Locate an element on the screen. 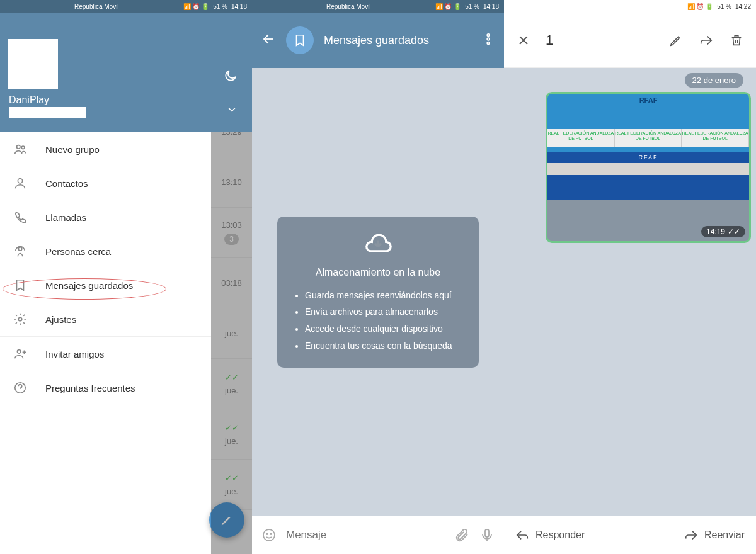  reply-button: Responder is located at coordinates (550, 535).